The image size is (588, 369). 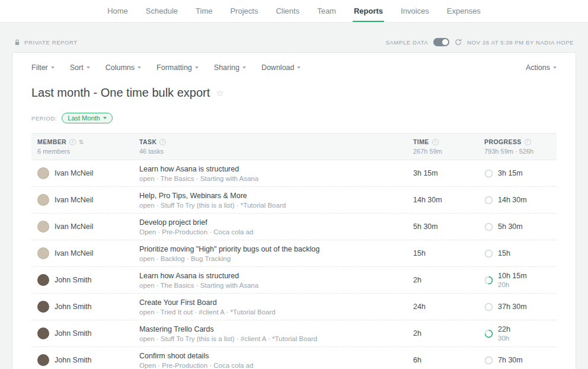 I want to click on task-breadcrumb: open · Backlog · Bug Tracking, so click(x=271, y=259).